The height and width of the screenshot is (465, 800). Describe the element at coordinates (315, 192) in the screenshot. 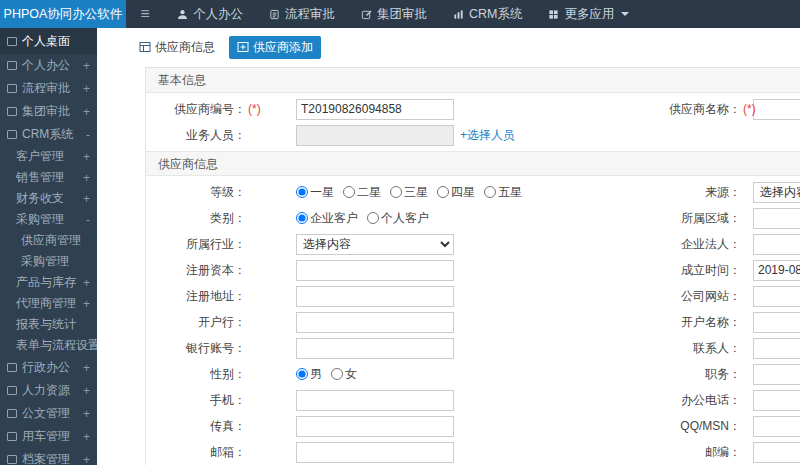

I see `level-option-1: 一星` at that location.